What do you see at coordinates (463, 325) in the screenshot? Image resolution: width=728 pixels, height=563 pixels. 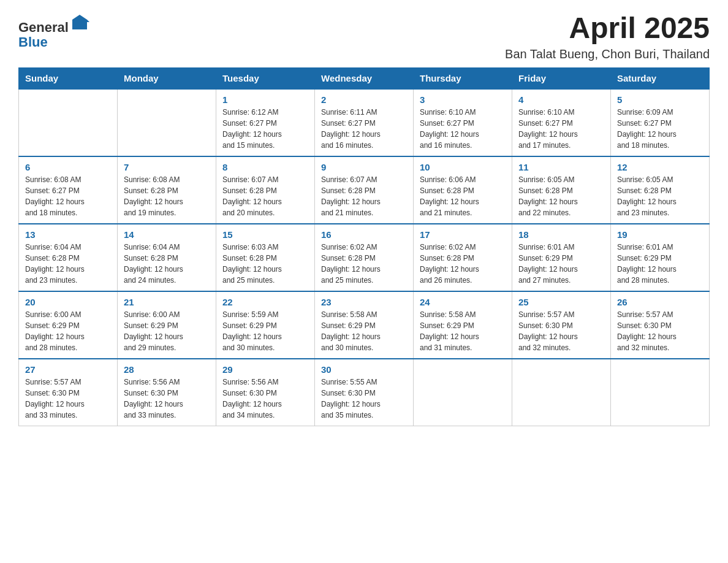 I see `calendar-cell: 24Sunrise: 5:58 AM Sunset: 6:29 PM Dayli…` at bounding box center [463, 325].